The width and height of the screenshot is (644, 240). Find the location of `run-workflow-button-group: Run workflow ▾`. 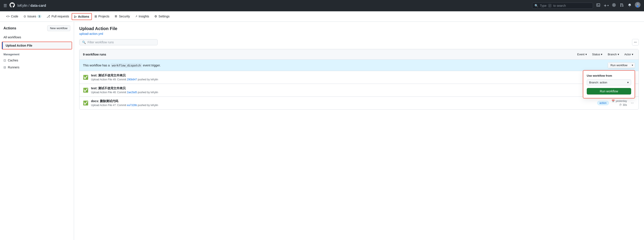

run-workflow-button-group: Run workflow ▾ is located at coordinates (622, 65).